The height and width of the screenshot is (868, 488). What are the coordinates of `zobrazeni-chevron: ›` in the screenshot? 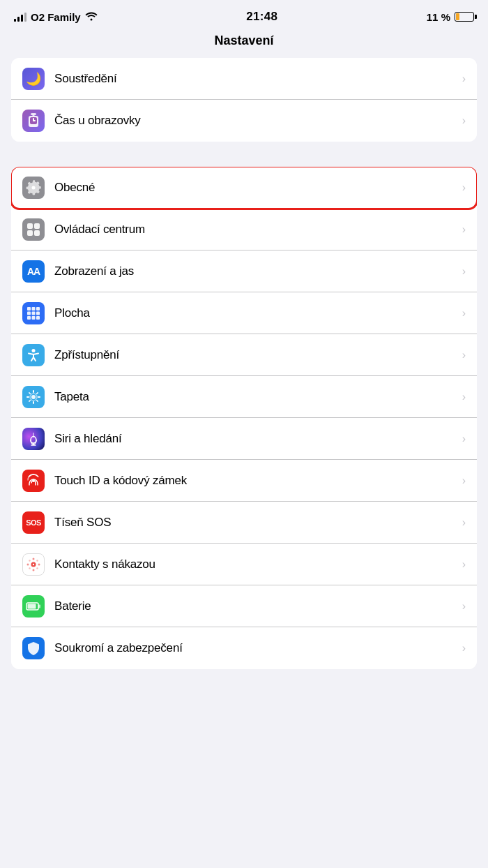 It's located at (464, 271).